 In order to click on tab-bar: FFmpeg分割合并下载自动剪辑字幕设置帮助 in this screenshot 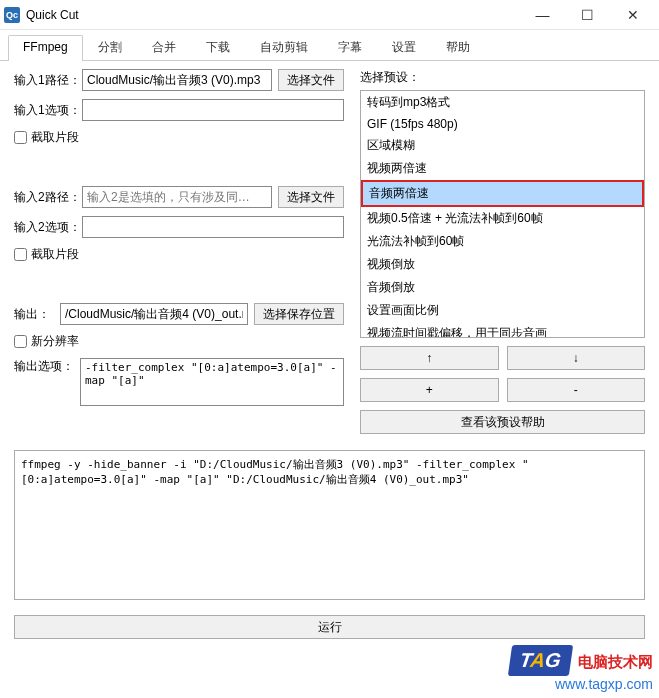, I will do `click(330, 46)`.